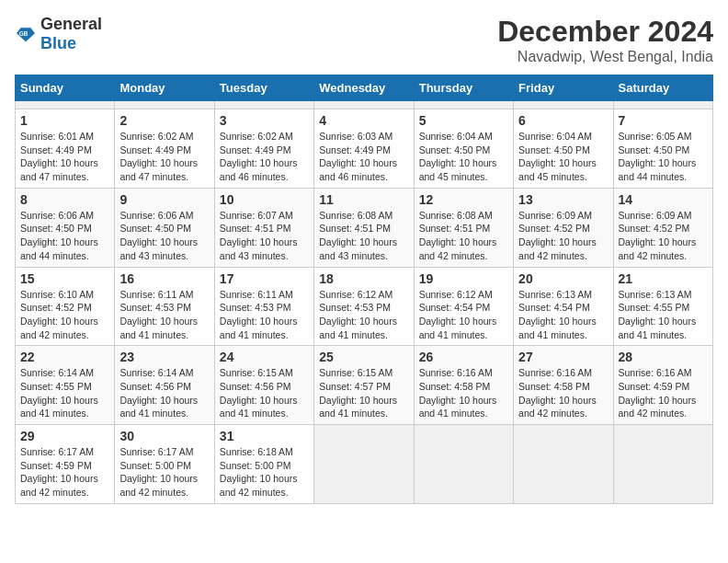  I want to click on calendar-cell: 5Sunrise: 6:04 AMSunset: 4:50 PMDaylight…, so click(463, 149).